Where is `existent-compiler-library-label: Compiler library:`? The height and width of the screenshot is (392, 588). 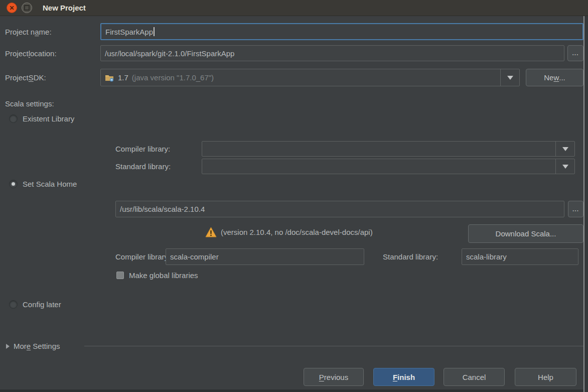
existent-compiler-library-label: Compiler library: is located at coordinates (142, 149).